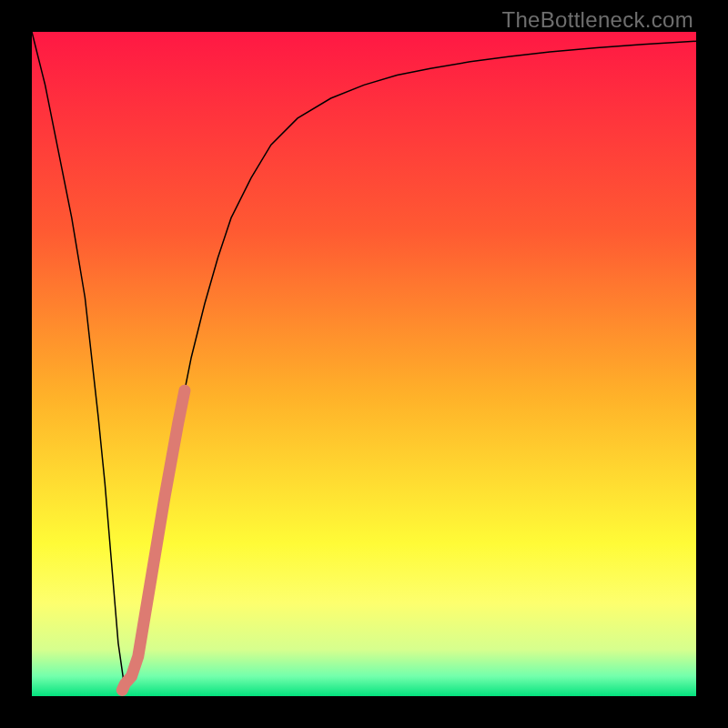 The width and height of the screenshot is (728, 728). Describe the element at coordinates (156, 536) in the screenshot. I see `series-highlight-segment` at that location.